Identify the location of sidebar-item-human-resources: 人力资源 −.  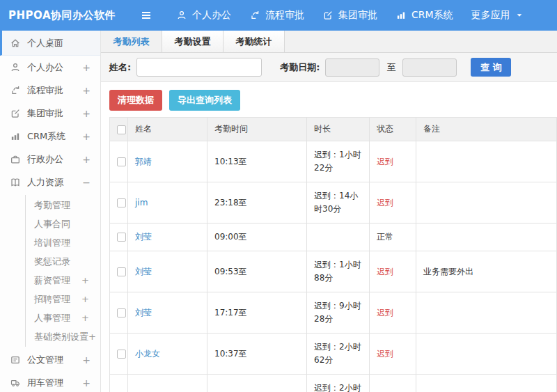
(50, 182).